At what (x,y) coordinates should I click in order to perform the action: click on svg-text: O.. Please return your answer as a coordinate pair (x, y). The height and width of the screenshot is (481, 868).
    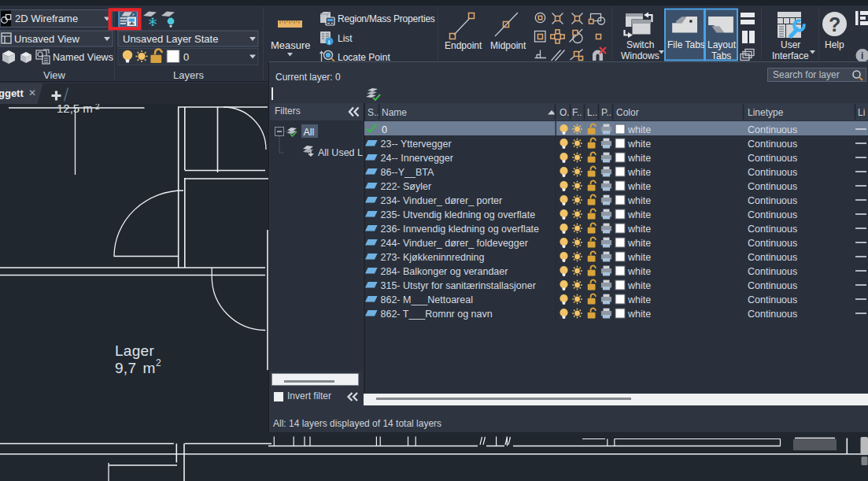
    Looking at the image, I should click on (565, 113).